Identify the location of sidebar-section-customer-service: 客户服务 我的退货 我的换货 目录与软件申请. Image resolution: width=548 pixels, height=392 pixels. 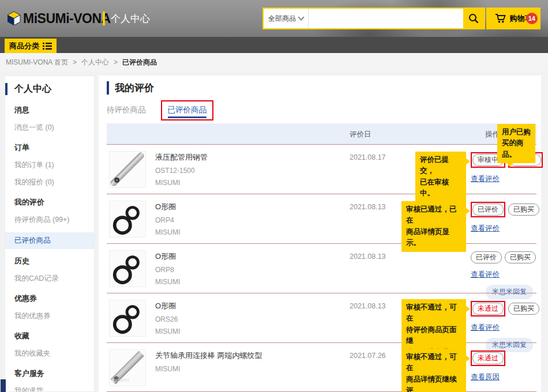
(50, 380).